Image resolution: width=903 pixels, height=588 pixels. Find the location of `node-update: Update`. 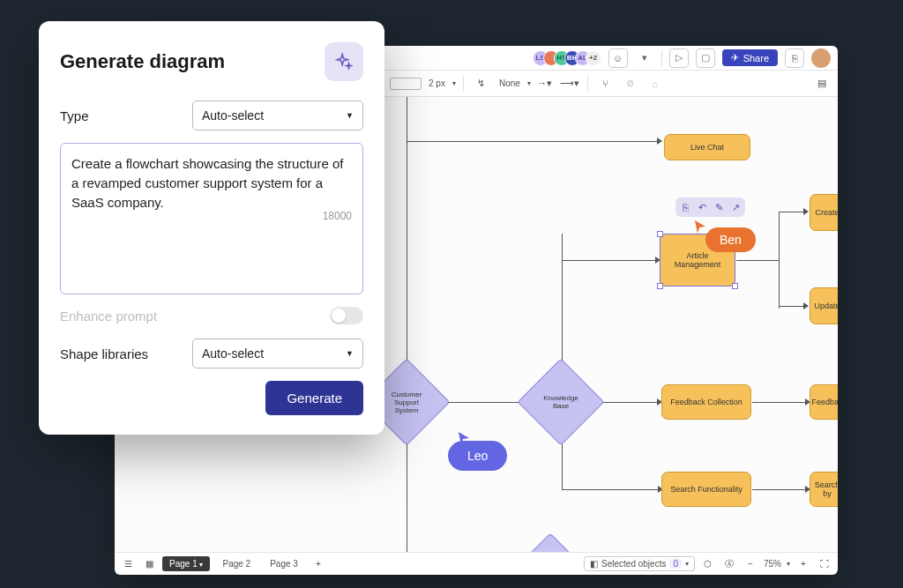

node-update: Update is located at coordinates (824, 306).